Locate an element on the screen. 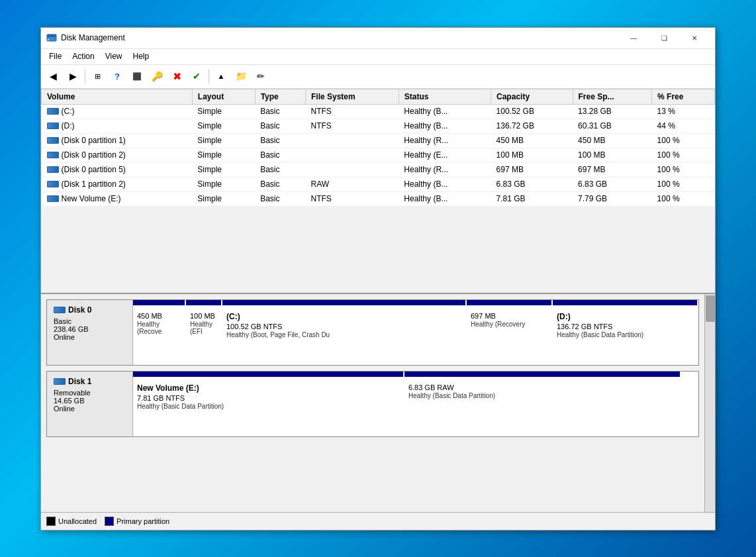  disk-0-label: Disk 0 Basic 238.46 GB Online is located at coordinates (90, 332).